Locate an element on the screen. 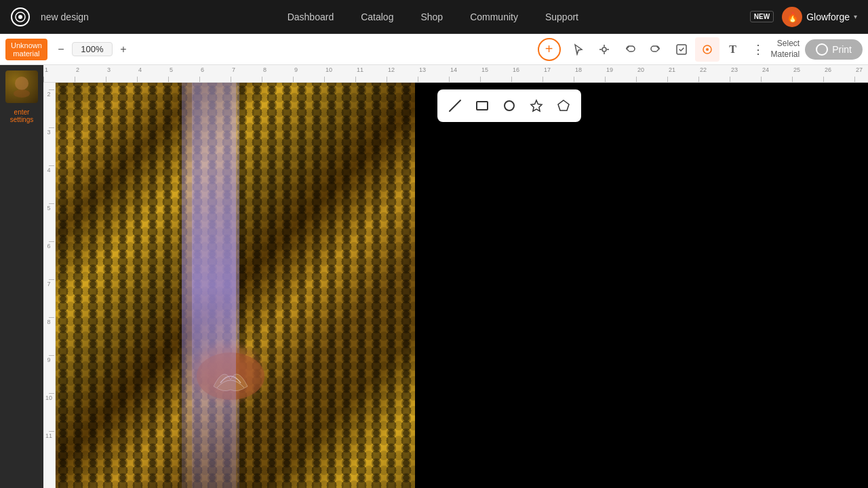  toolbar-tools: + T ⋮ is located at coordinates (654, 49).